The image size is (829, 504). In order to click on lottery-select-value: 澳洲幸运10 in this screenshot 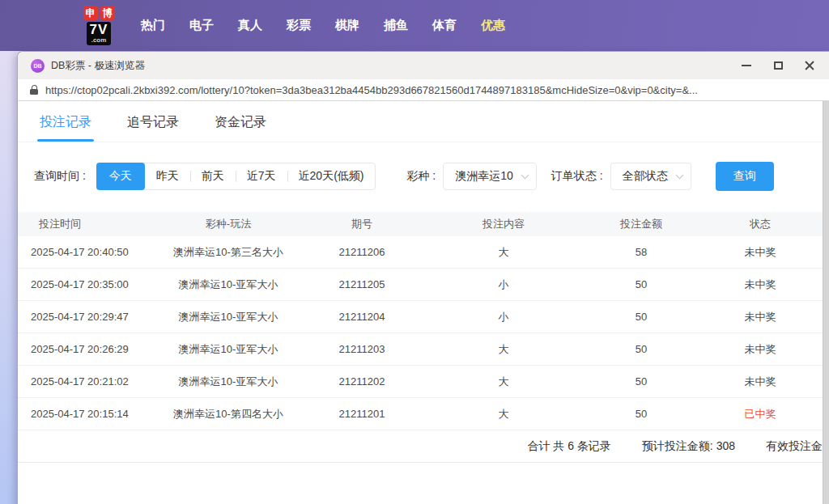, I will do `click(484, 176)`.